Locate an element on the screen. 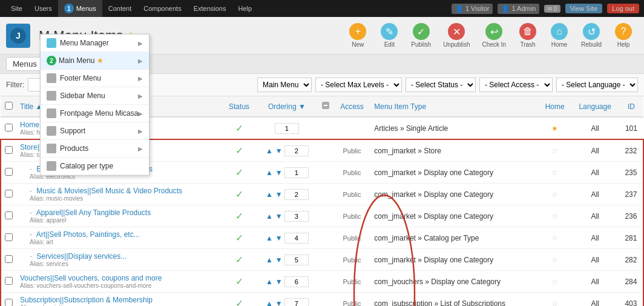 Image resolution: width=644 pixels, height=306 pixels. item-title-link: Home is located at coordinates (30, 125).